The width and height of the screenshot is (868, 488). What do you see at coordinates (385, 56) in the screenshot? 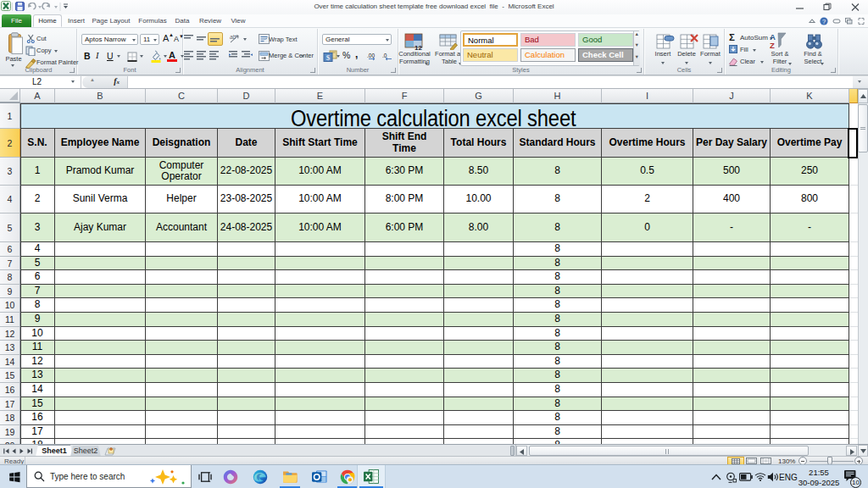
I see `svg-text: .0` at bounding box center [385, 56].